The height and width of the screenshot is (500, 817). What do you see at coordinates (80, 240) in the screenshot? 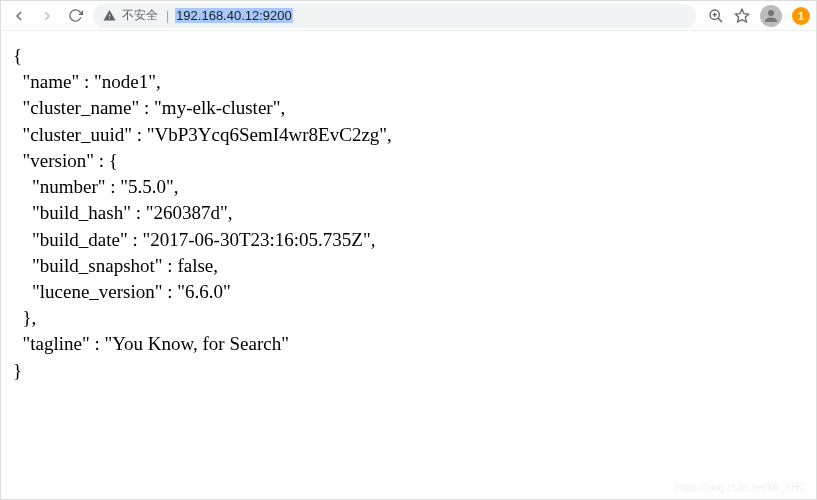
I see `json-key: build_date` at bounding box center [80, 240].